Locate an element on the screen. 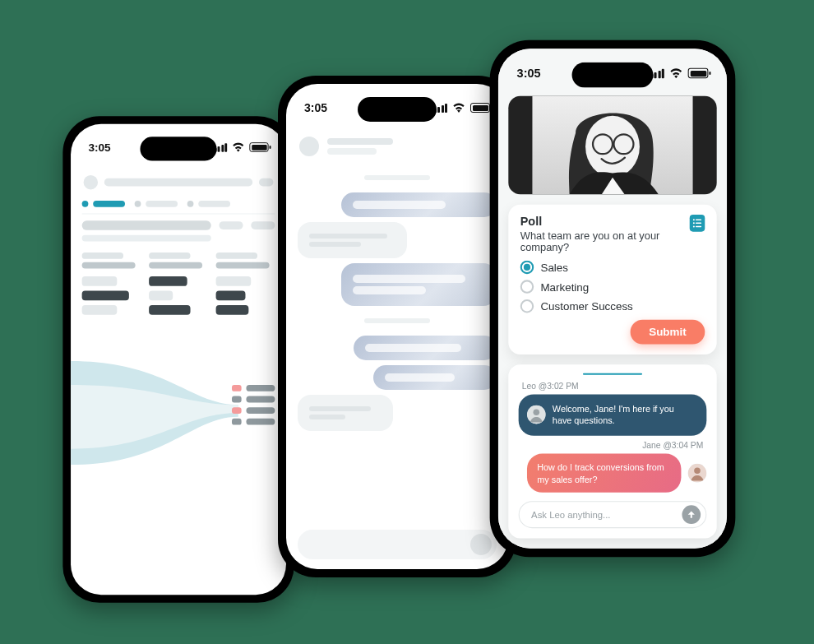 The width and height of the screenshot is (814, 644). chat-input-skeleton is located at coordinates (397, 544).